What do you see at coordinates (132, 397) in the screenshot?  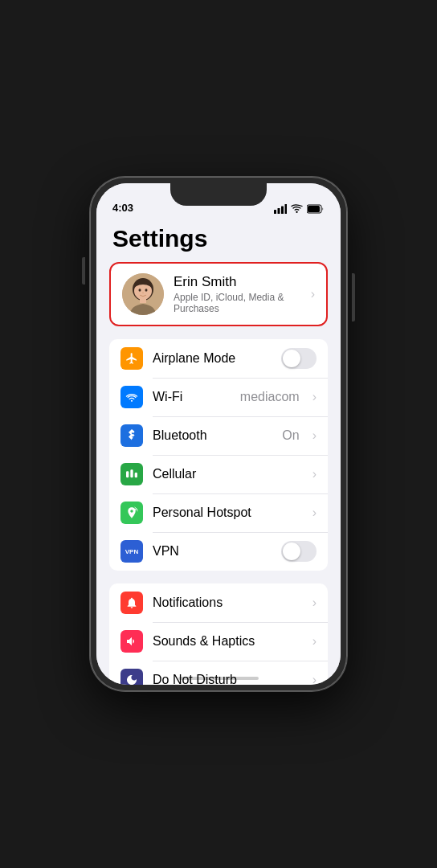 I see `wifi-svg` at bounding box center [132, 397].